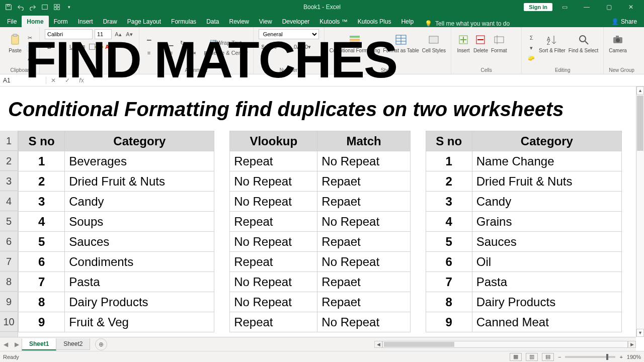 The image size is (644, 362). Describe the element at coordinates (609, 7) in the screenshot. I see `maximize-icon: ▢` at that location.